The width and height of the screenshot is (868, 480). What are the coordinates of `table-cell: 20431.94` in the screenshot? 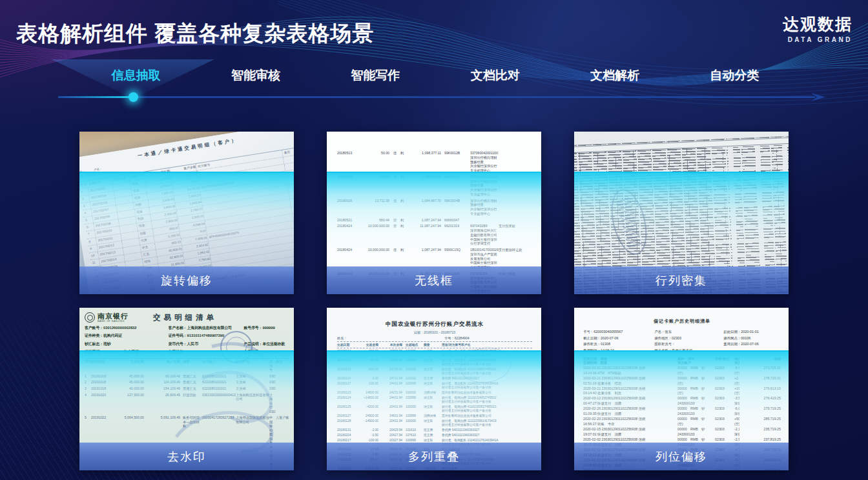 It's located at (392, 423).